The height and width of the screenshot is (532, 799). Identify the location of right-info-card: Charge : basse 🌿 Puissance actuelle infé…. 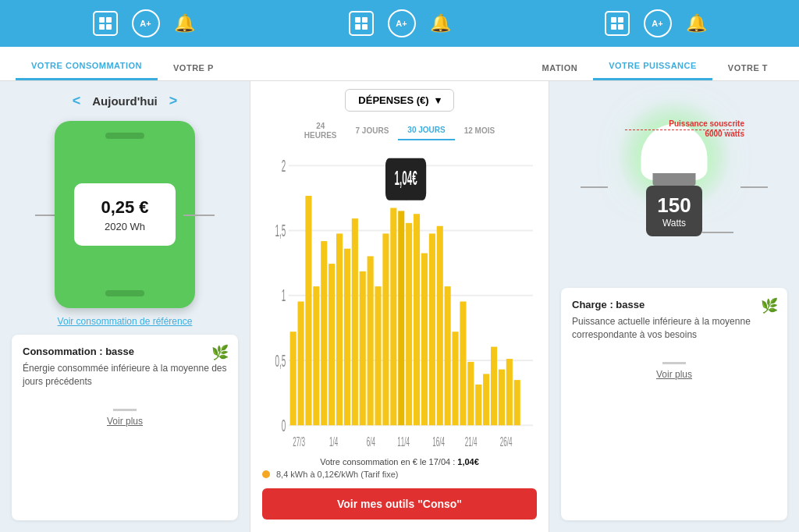
(674, 404).